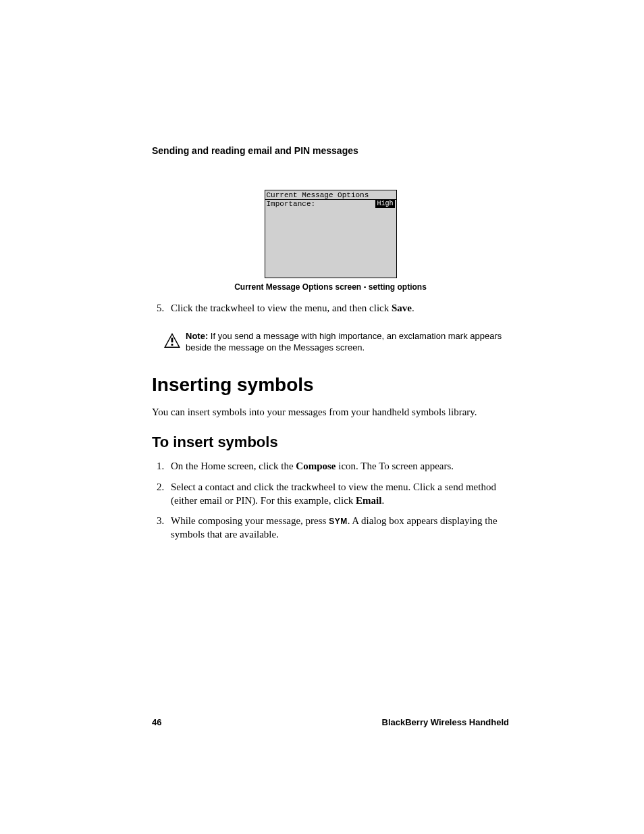  Describe the element at coordinates (347, 342) in the screenshot. I see `note-text: Note: If you send a message with high im…` at that location.